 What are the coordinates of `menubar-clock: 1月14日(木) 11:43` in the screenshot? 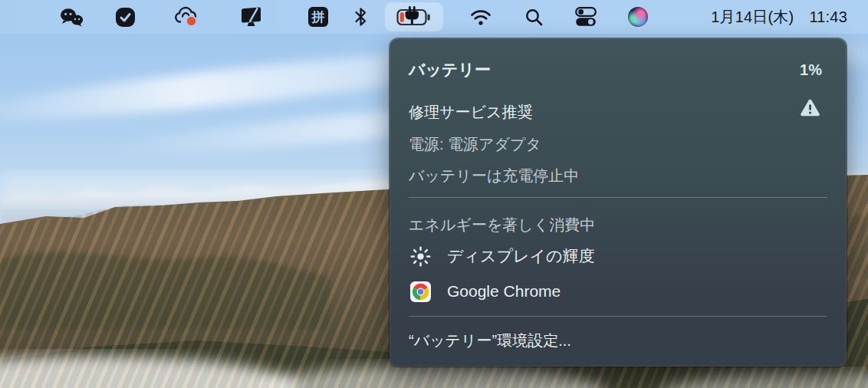 It's located at (779, 17).